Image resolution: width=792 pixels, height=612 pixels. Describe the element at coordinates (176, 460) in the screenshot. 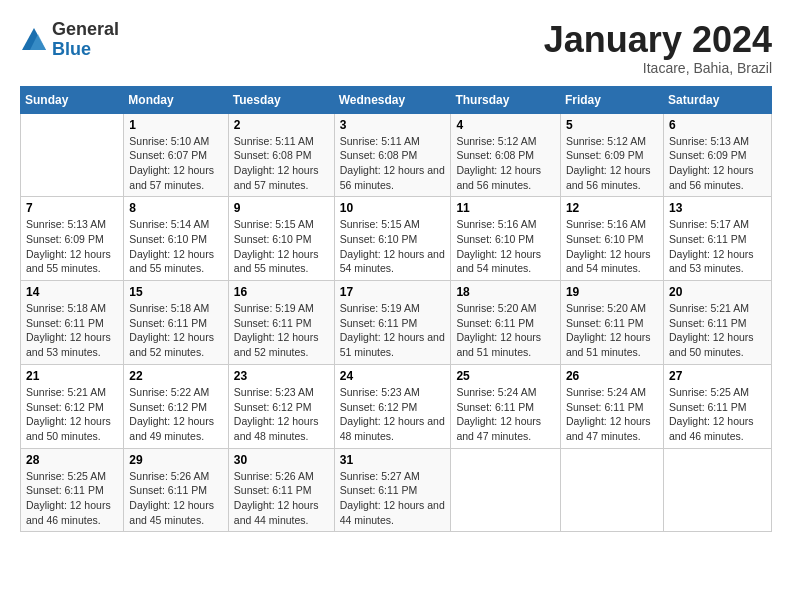

I see `day-number: 29` at that location.